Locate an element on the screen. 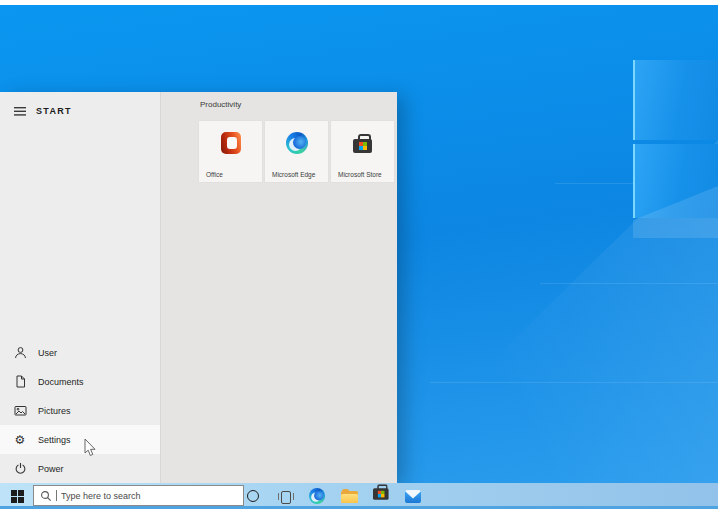  tile-label-office: Office is located at coordinates (214, 174).